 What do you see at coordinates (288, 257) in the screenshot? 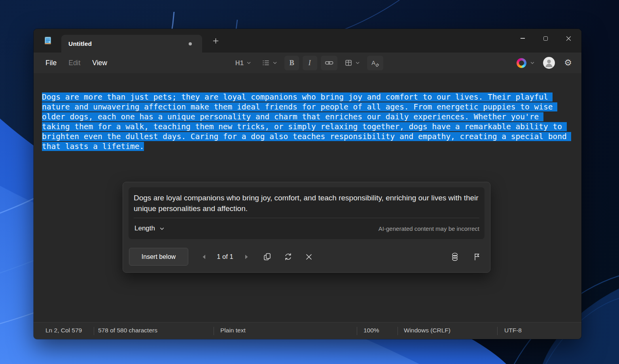
I see `regenerate-button` at bounding box center [288, 257].